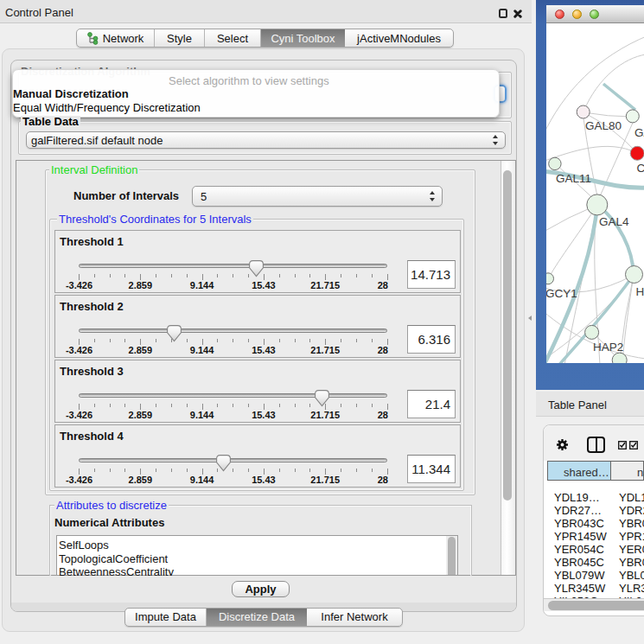  What do you see at coordinates (603, 126) in the screenshot?
I see `svg-text: GAL80` at bounding box center [603, 126].